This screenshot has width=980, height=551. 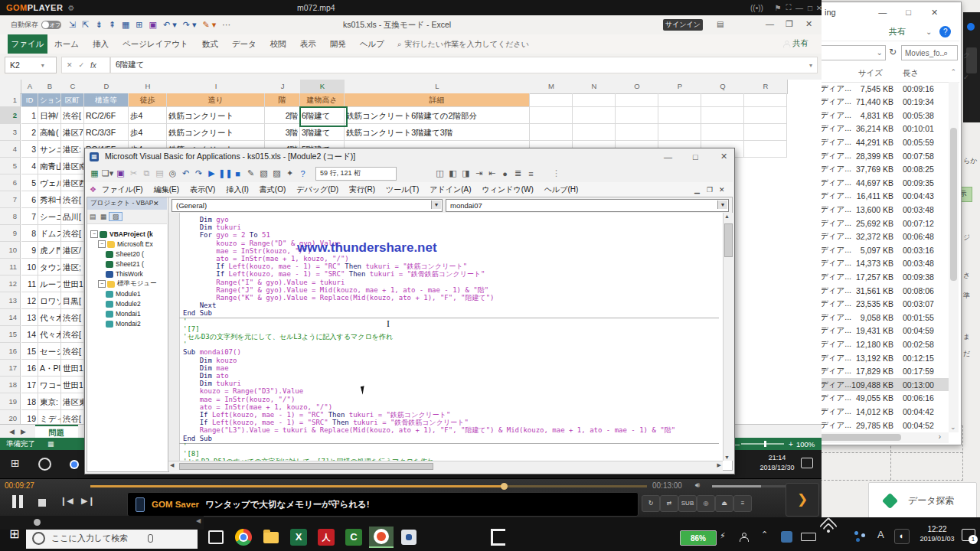 I want to click on acrobat-icon: 人, so click(x=326, y=537).